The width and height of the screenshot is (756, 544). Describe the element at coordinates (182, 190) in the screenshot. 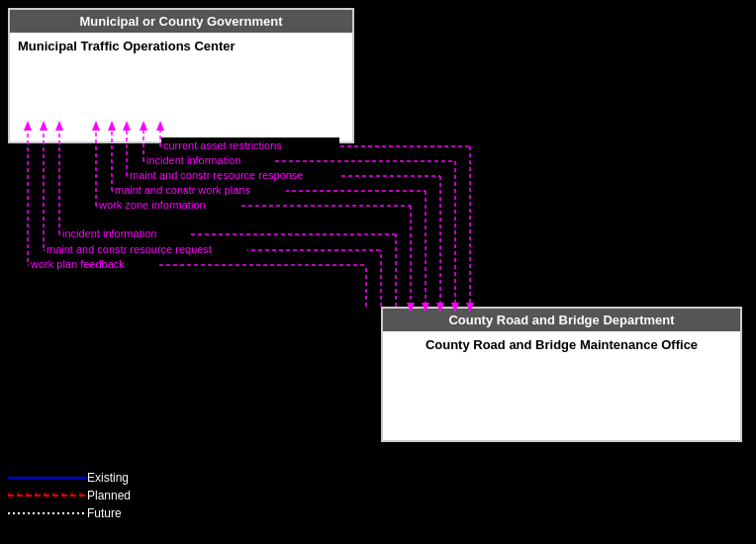

I see `svg-text: maint and constr work plans` at that location.